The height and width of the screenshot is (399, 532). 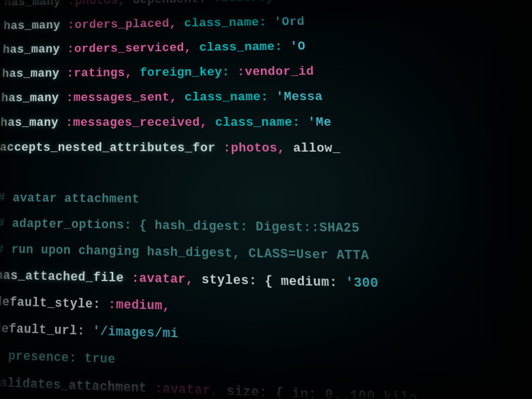 What do you see at coordinates (154, 49) in the screenshot?
I see `line-content: has_many :orders_serviced, class_name: '…` at bounding box center [154, 49].